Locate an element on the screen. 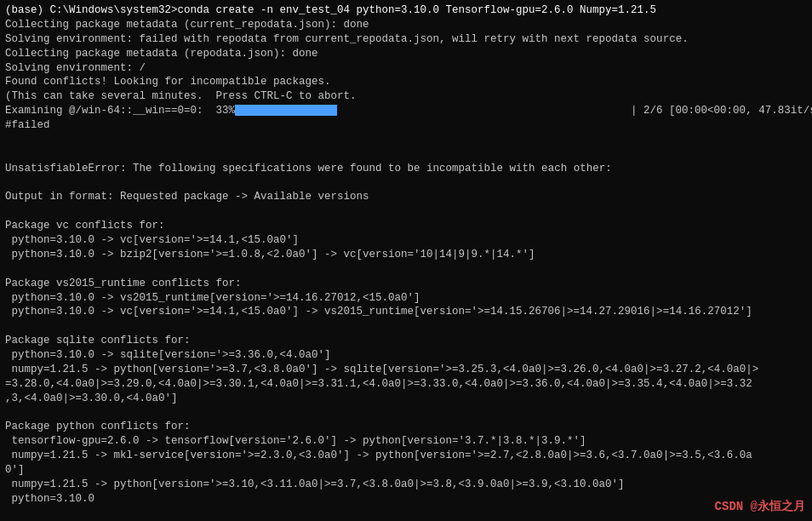 This screenshot has height=521, width=812. line-1: (base) C:\Windows\system32>conda create … is located at coordinates (406, 10).